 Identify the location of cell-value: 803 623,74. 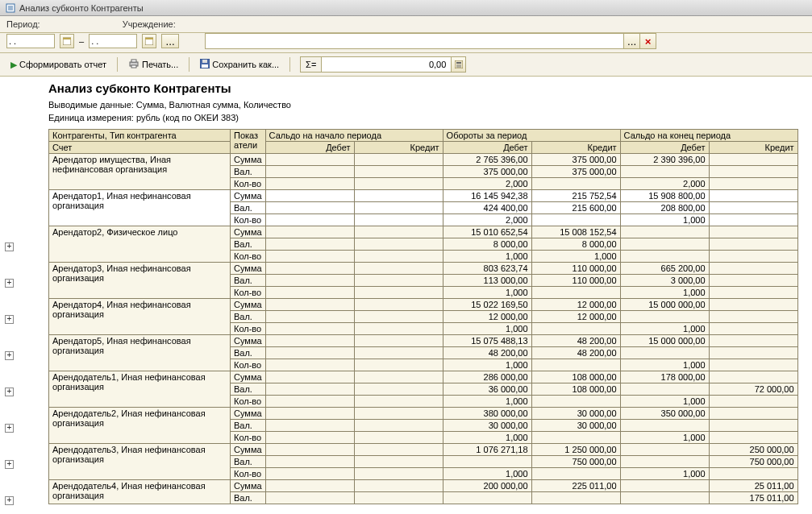
(487, 269).